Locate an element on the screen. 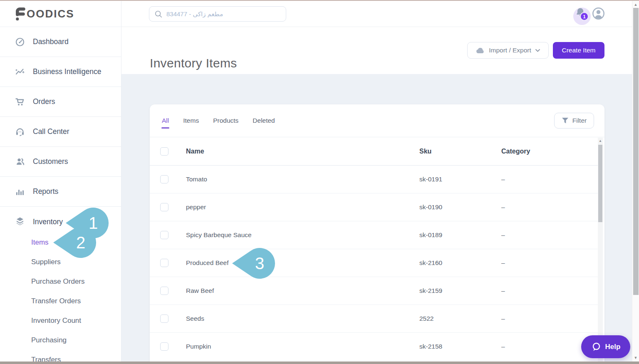 The image size is (639, 364). sidebar-item-label: Orders is located at coordinates (44, 102).